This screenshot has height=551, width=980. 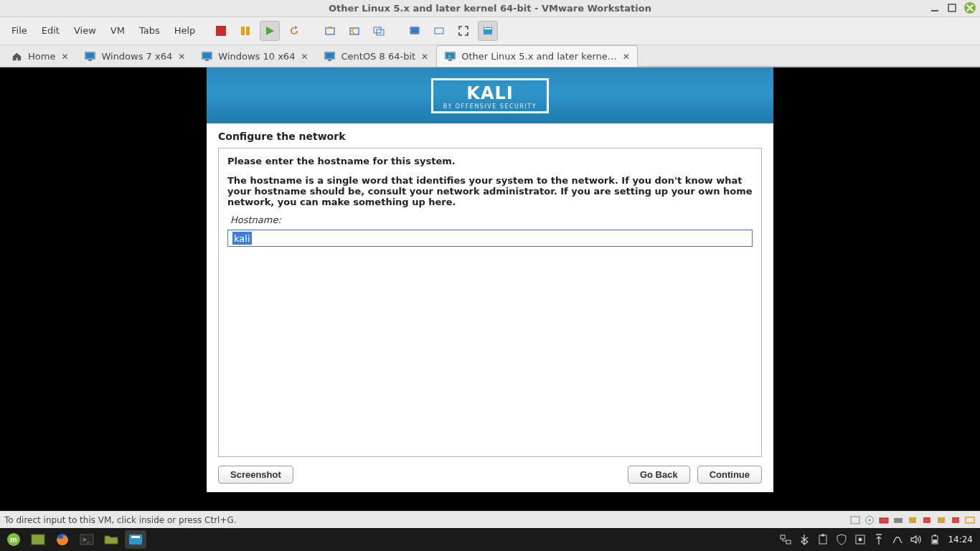 What do you see at coordinates (490, 475) in the screenshot?
I see `installer-footer: Screenshot Go Back Continue` at bounding box center [490, 475].